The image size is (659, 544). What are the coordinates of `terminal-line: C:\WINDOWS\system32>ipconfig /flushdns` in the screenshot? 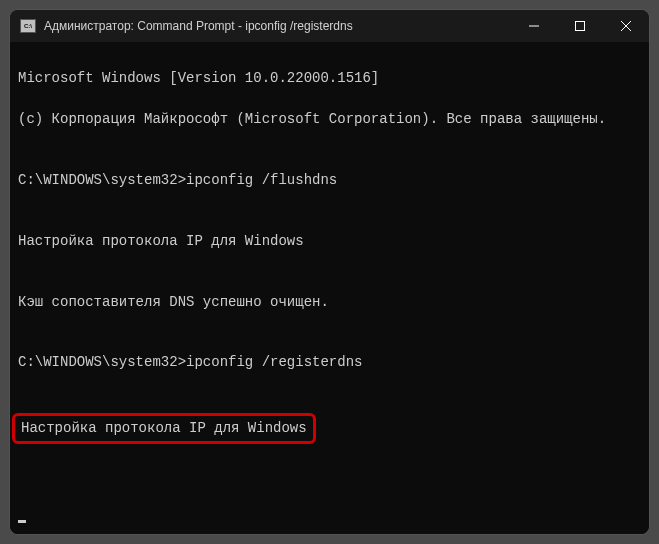 It's located at (330, 180).